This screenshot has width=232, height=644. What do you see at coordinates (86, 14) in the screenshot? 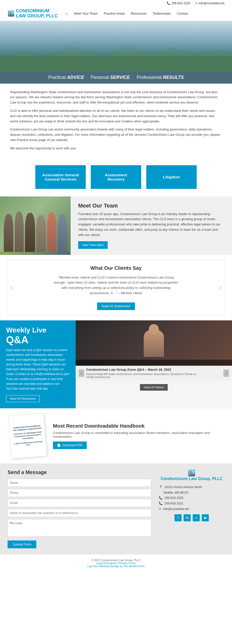
I see `nav-item-team: Meet Your Team` at bounding box center [86, 14].